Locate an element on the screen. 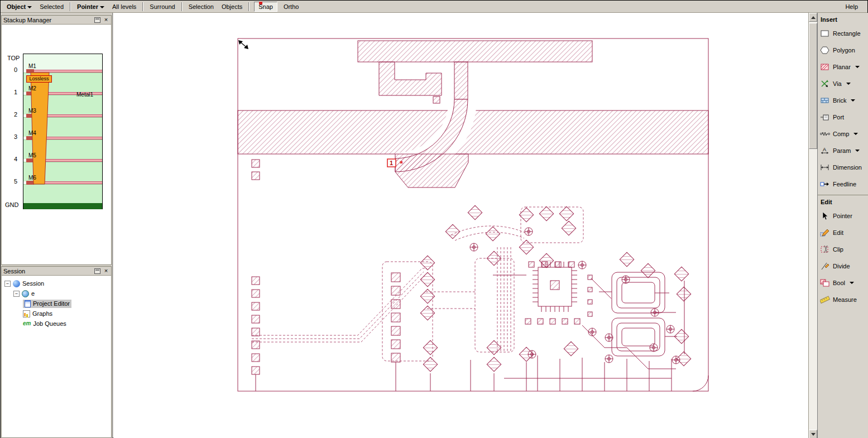  surround-button: Surround is located at coordinates (162, 7).